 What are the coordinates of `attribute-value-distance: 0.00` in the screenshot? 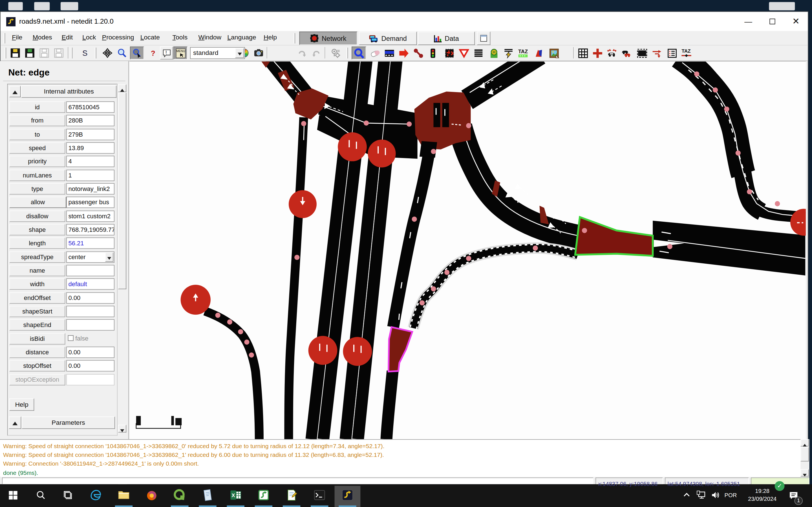 It's located at (90, 352).